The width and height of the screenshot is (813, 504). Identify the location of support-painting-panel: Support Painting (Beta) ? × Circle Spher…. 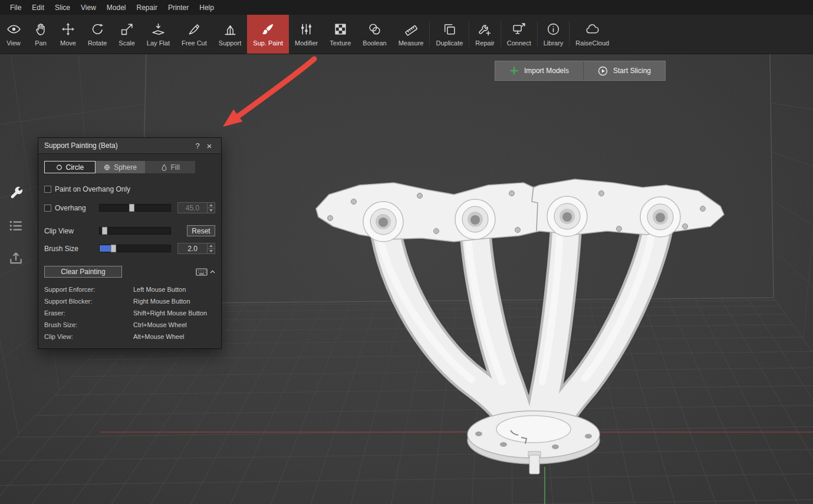
(130, 243).